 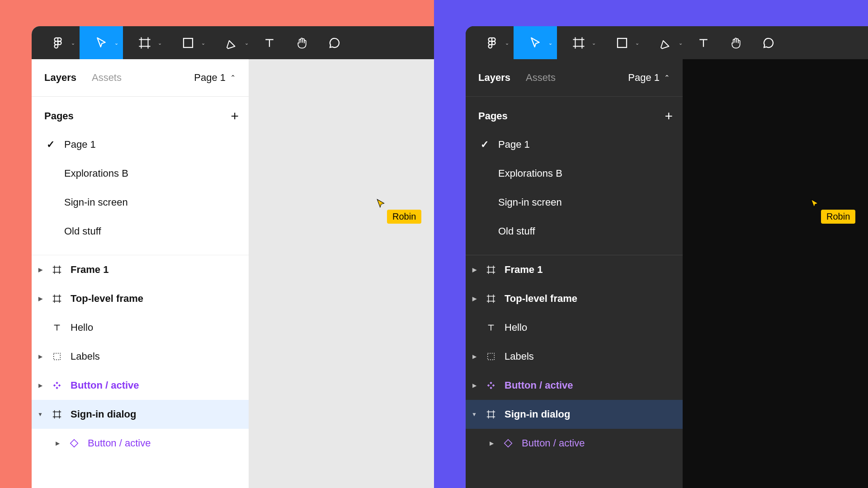 What do you see at coordinates (85, 357) in the screenshot?
I see `layer-label: Labels` at bounding box center [85, 357].